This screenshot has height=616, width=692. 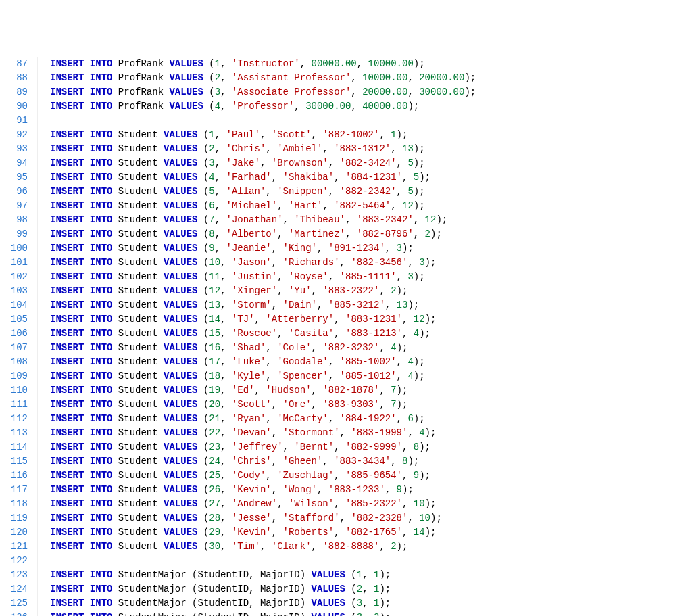 I want to click on line-number: 109, so click(x=14, y=376).